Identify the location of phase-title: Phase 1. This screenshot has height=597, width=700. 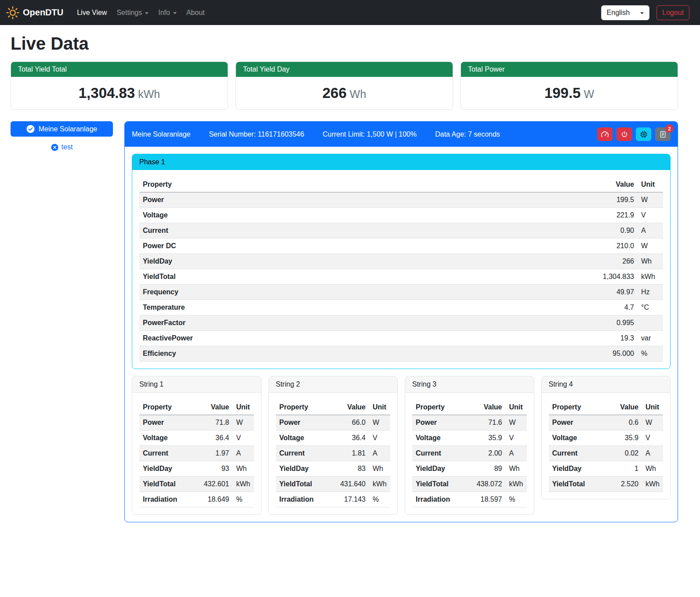
(401, 162).